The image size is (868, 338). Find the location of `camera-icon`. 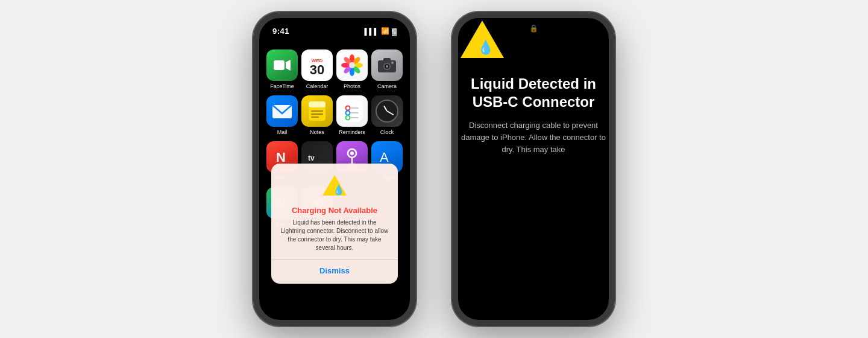

camera-icon is located at coordinates (387, 65).